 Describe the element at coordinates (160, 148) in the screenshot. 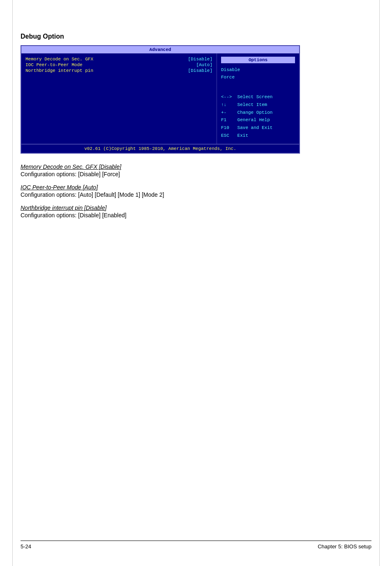

I see `bios-footer: v02.61 (C)Copyright 1985-2010, American …` at that location.